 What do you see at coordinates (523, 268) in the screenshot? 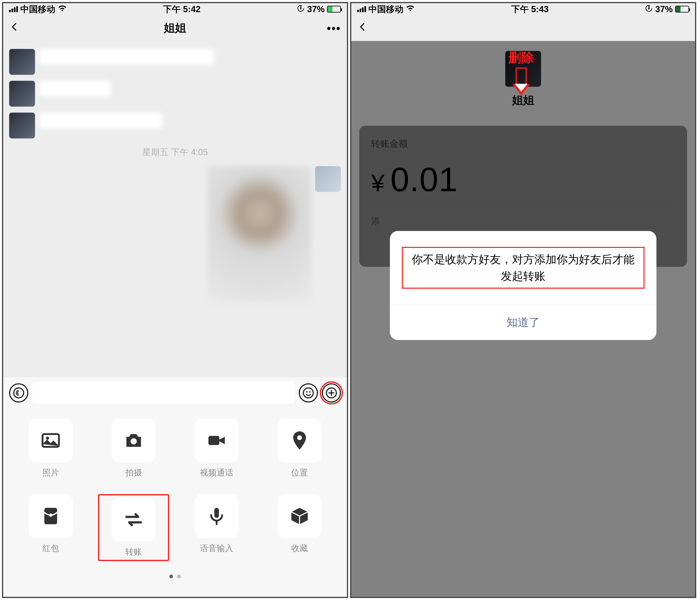
I see `modal-message-highlight: 你不是收款方好友，对方添加你为好友后才能发起转账` at bounding box center [523, 268].